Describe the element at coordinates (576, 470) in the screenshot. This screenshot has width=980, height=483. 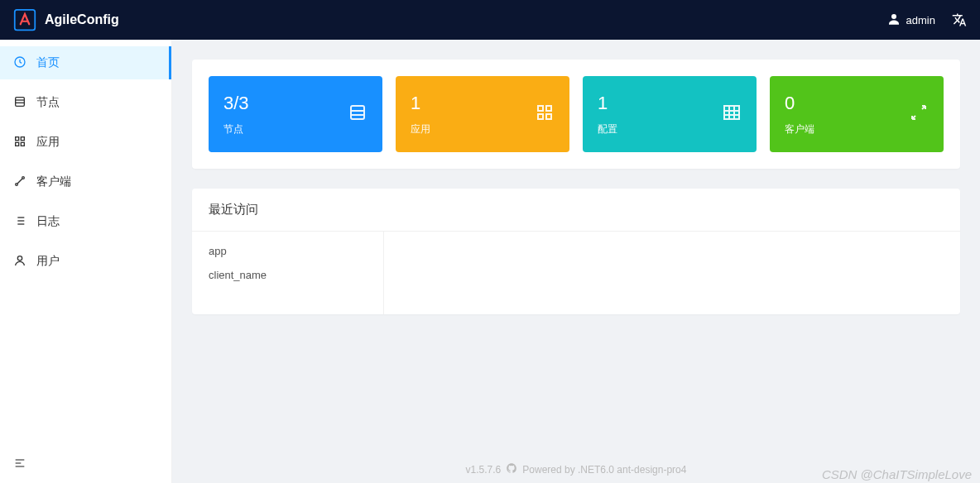
I see `footer: v1.5.7.6 Powered by .NET6.0 ant-design-p…` at that location.